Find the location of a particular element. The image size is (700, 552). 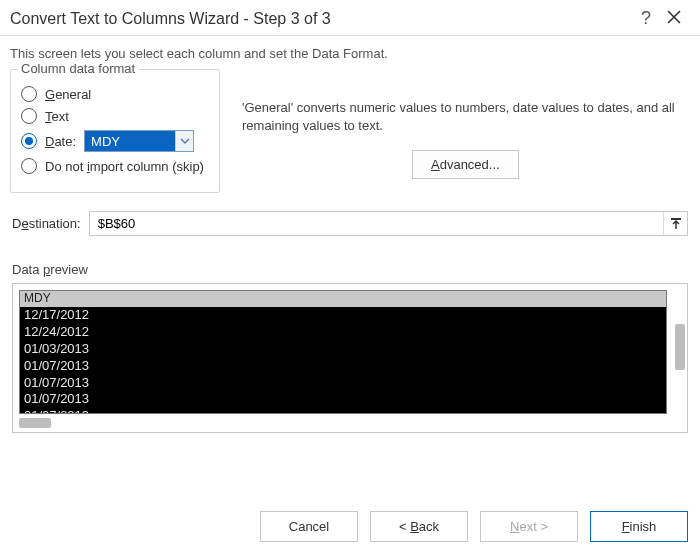

date-format-select: MDY is located at coordinates (139, 141).